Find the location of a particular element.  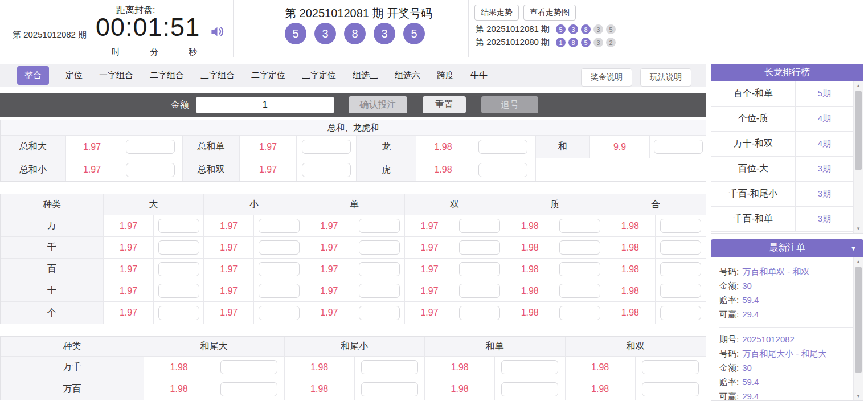

view-trend-chart-button: 查看走势图 is located at coordinates (550, 13).